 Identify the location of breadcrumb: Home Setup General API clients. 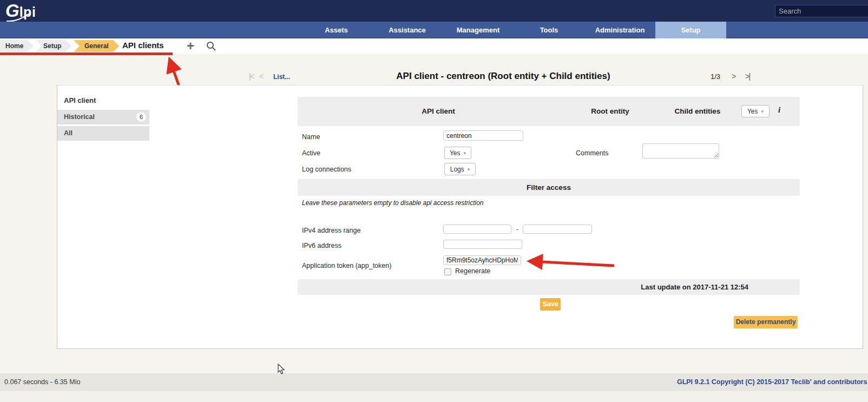
(434, 47).